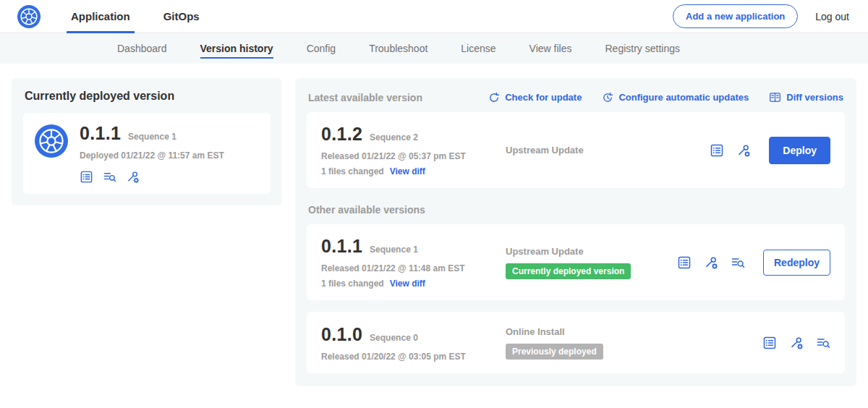 This screenshot has width=868, height=408. I want to click on deployed-version-info: 0.1.1 Sequence 1 Deployed 01/21/22 @ 11:…, so click(152, 153).